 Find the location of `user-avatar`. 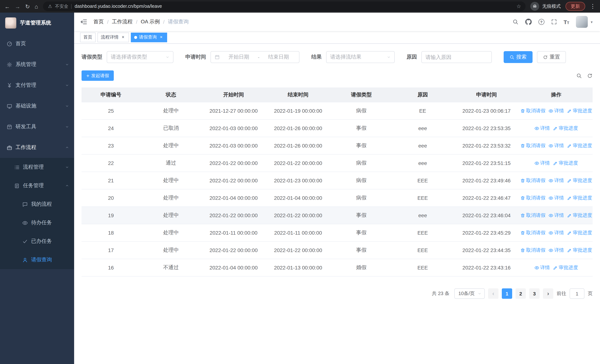

user-avatar is located at coordinates (582, 22).